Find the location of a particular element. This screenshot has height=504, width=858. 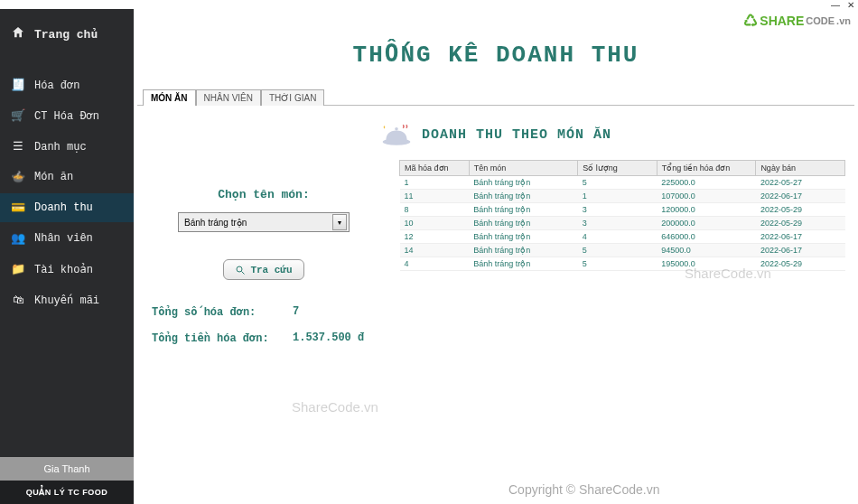

table-cell: 8 is located at coordinates (435, 210).